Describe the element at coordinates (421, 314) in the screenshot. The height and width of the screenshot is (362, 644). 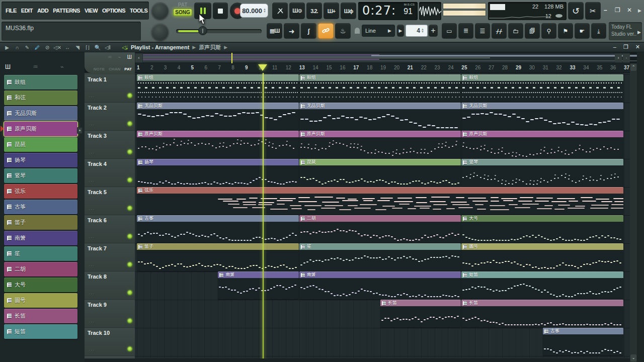
I see `clip-长笛-22: 长笛` at that location.